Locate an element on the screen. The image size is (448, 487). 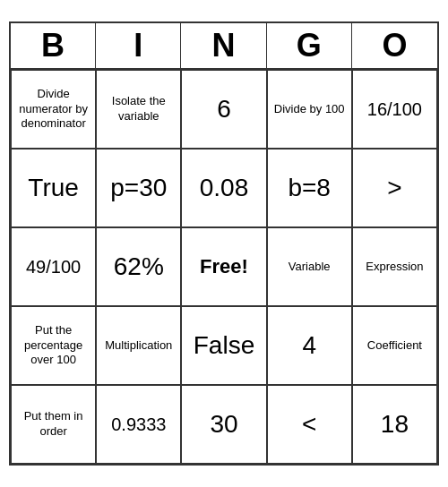
bingo-cell-17: False is located at coordinates (224, 346).